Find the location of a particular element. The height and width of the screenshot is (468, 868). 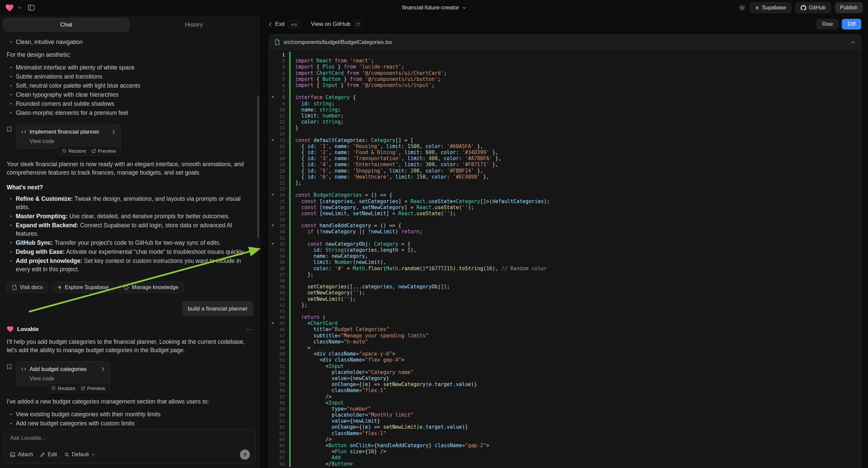

bullet-item: GitHub Sync: Transfer your project's cod… is located at coordinates (135, 243).